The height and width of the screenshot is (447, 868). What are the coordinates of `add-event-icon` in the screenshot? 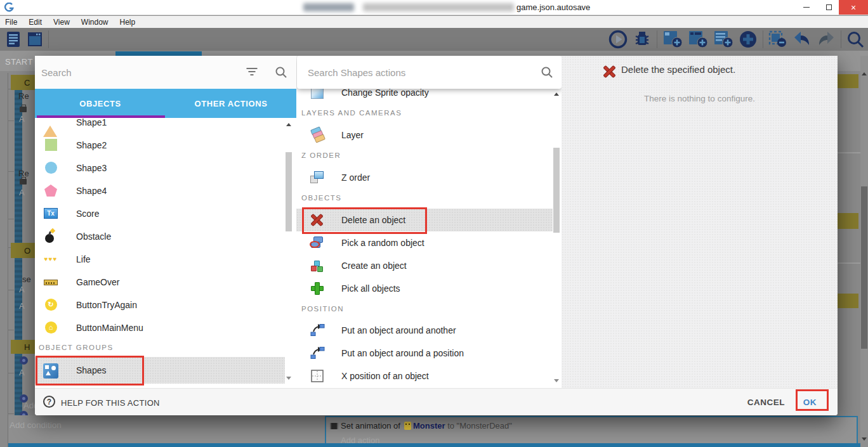 It's located at (673, 39).